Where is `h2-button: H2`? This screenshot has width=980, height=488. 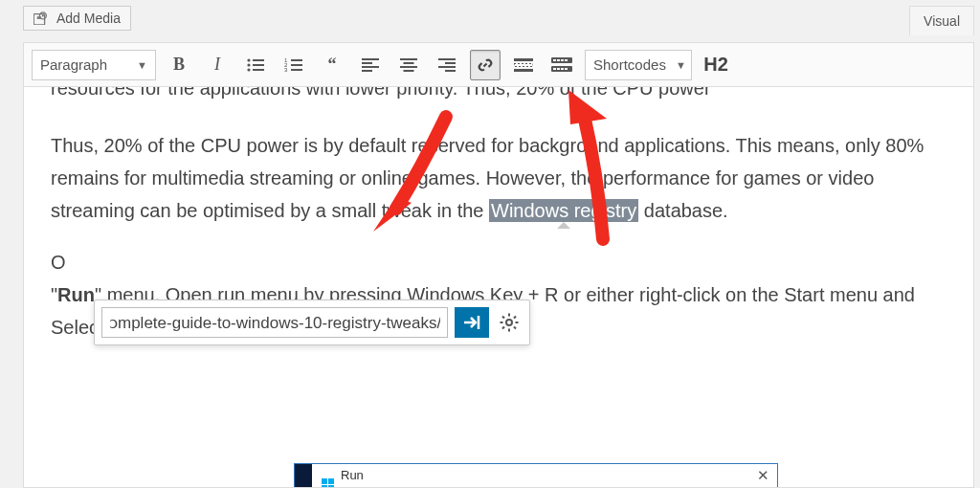 h2-button: H2 is located at coordinates (716, 65).